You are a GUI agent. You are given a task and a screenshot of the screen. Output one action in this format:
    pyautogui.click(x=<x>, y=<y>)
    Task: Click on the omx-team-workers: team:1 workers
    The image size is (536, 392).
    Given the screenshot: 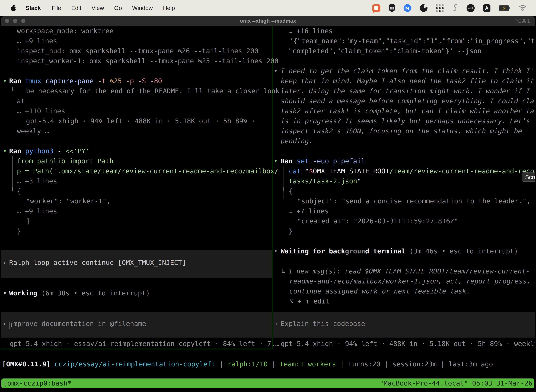 What is the action you would take?
    pyautogui.click(x=308, y=364)
    